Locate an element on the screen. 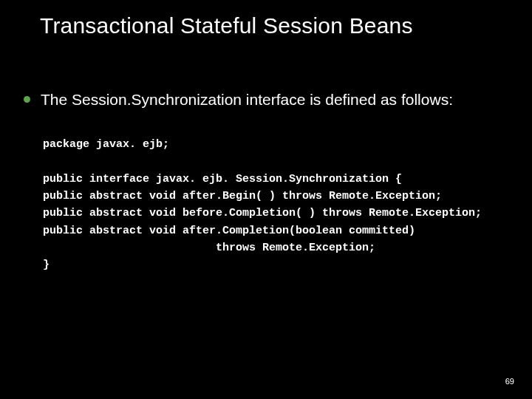  code-line: public abstract void after.Completion(bo… is located at coordinates (229, 231).